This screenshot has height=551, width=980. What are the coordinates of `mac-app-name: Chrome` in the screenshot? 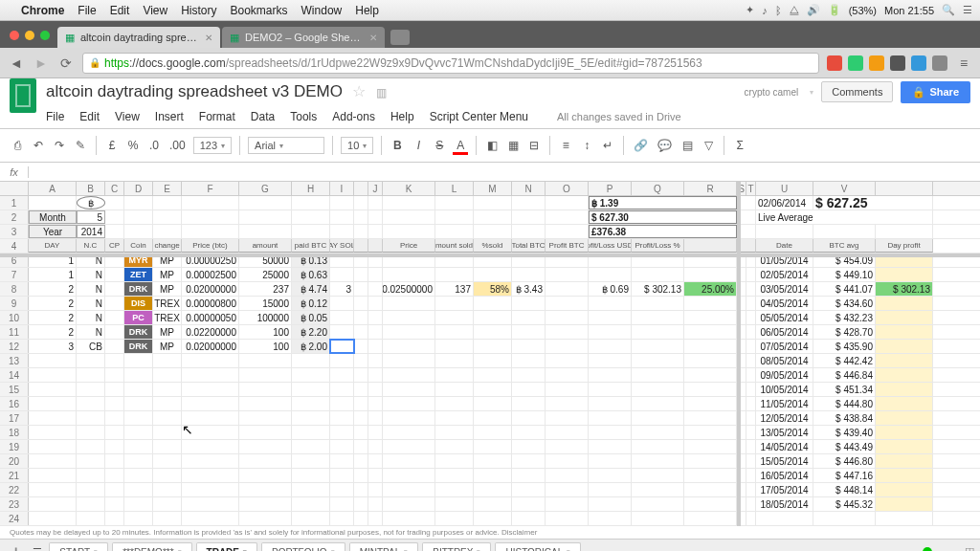 It's located at (42, 11).